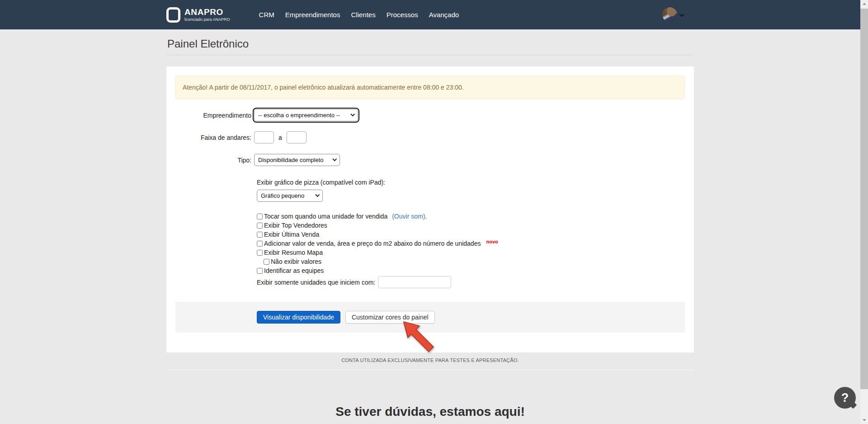  Describe the element at coordinates (259, 243) in the screenshot. I see `checkbox-valores-m2` at that location.